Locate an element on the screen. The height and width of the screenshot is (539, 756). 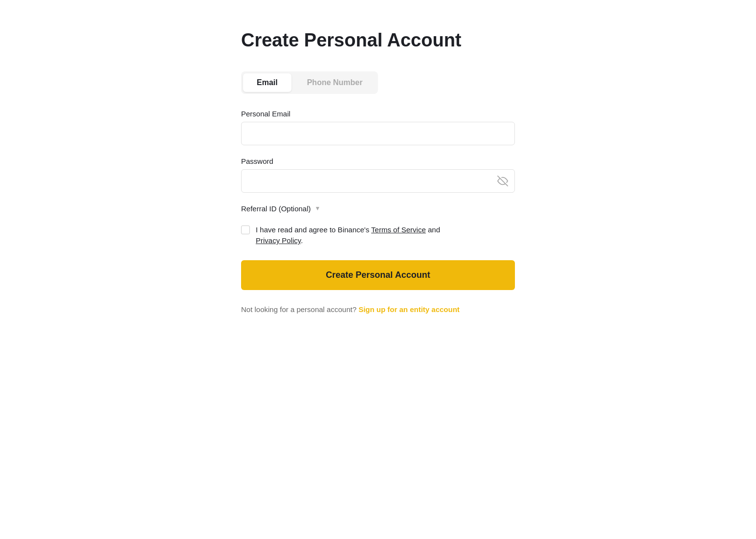
privacy-policy-link: Privacy Policy is located at coordinates (278, 241).